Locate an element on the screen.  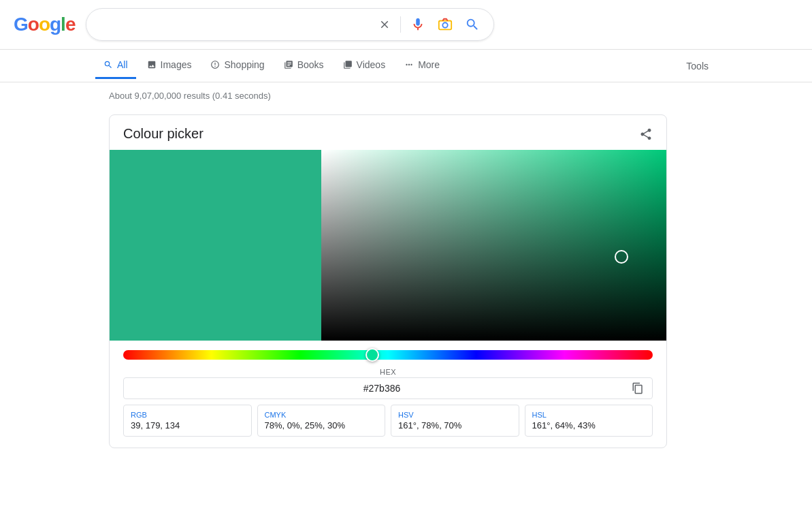
cmyk-label: CMYK is located at coordinates (321, 415).